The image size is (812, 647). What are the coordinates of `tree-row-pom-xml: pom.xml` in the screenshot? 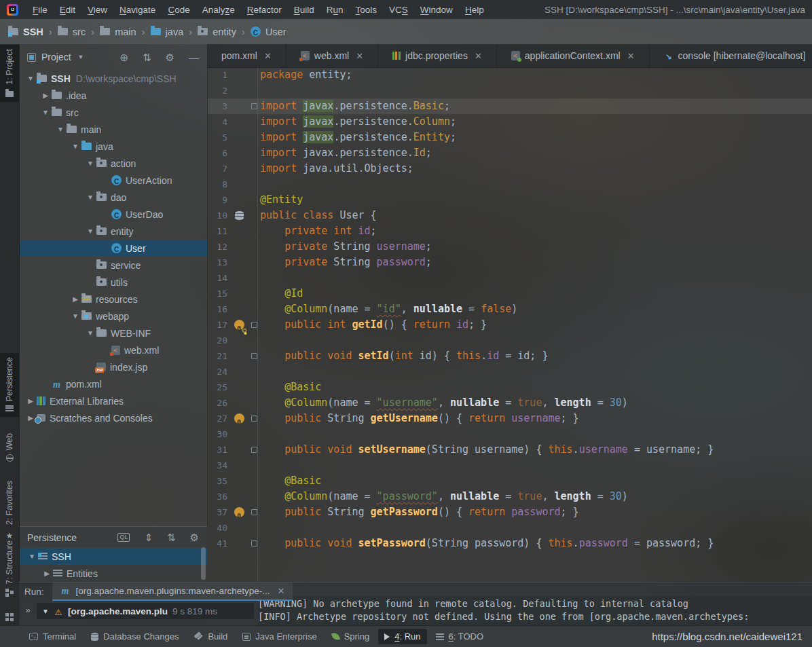 It's located at (113, 384).